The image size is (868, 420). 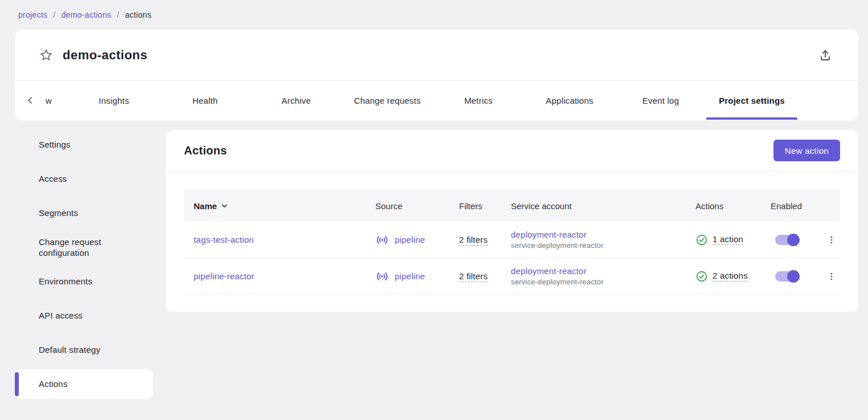 I want to click on actions-panel-header: Actions New action, so click(x=512, y=150).